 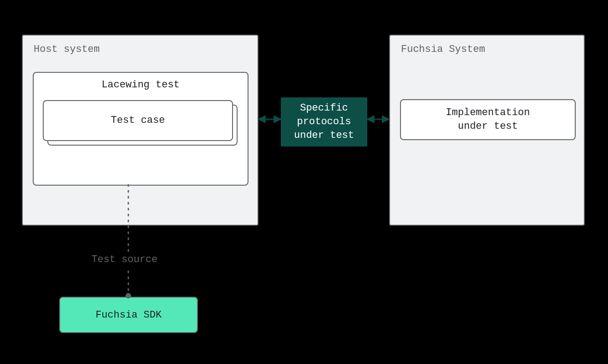 What do you see at coordinates (138, 121) in the screenshot?
I see `test-case-card: Test case` at bounding box center [138, 121].